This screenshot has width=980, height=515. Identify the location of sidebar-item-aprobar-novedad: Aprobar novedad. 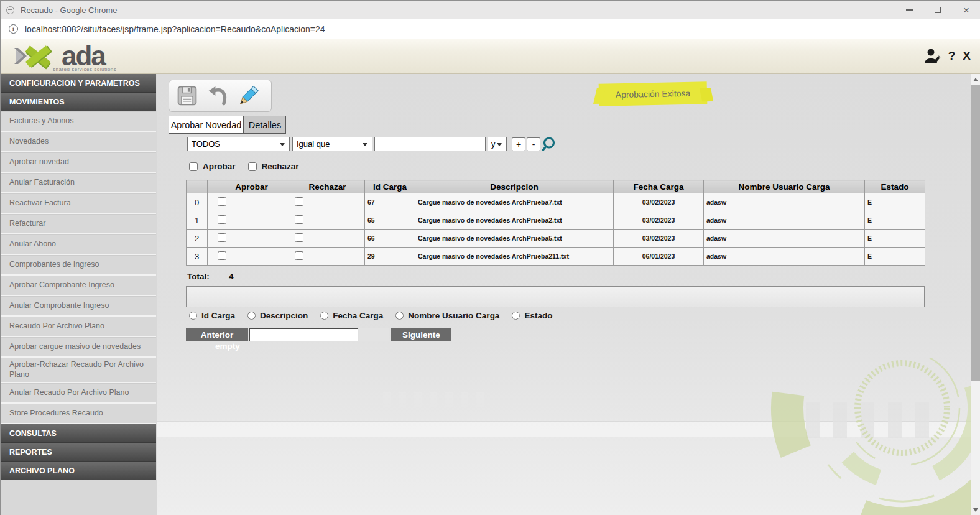
(78, 163).